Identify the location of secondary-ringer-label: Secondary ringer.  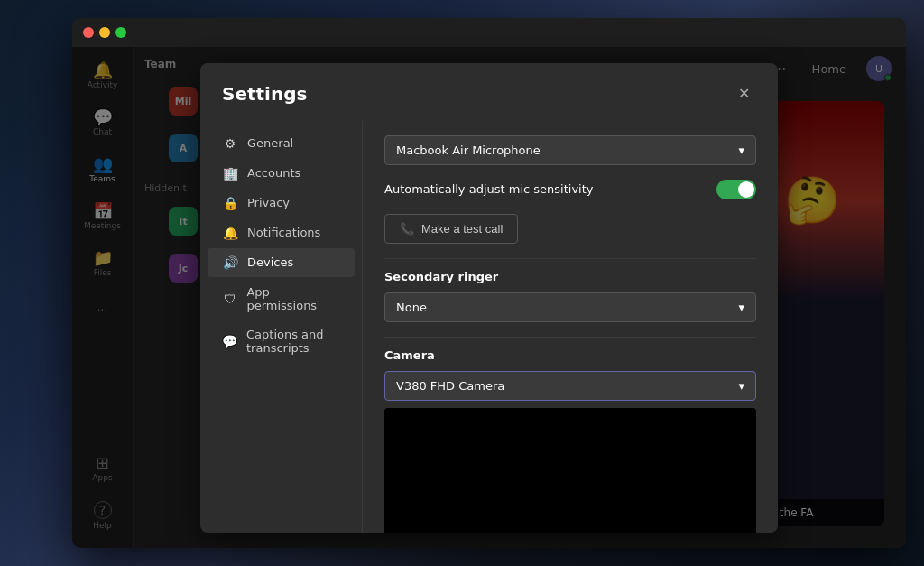
(570, 276).